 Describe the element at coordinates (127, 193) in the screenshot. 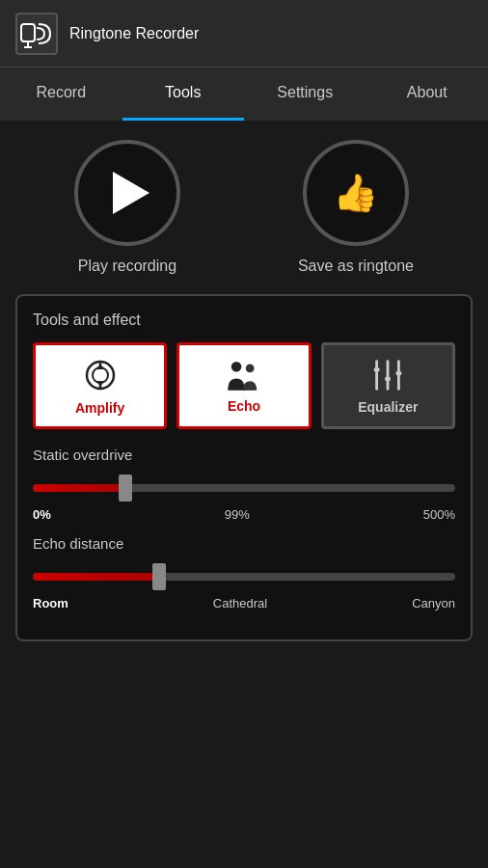

I see `play-button` at that location.